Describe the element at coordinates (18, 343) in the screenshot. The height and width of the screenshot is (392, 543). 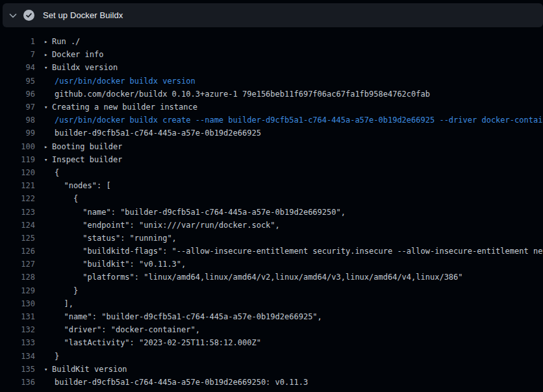
I see `log-line-number: 133` at that location.